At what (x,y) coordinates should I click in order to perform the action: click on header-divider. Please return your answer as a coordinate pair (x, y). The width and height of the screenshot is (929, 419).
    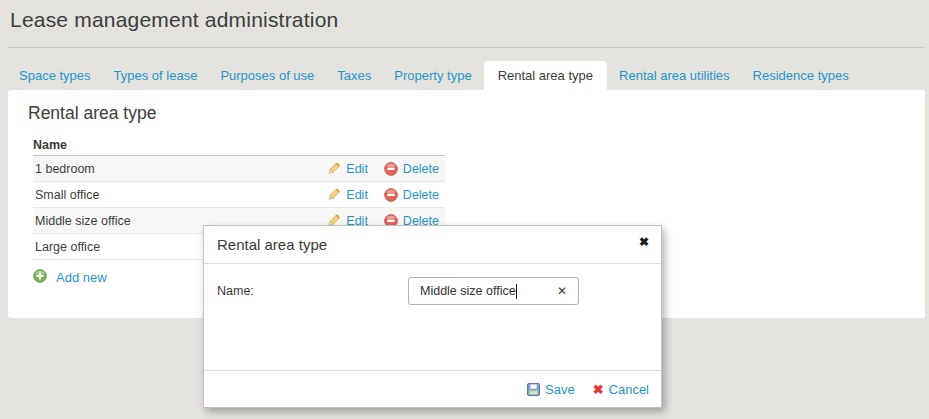
    Looking at the image, I should click on (466, 48).